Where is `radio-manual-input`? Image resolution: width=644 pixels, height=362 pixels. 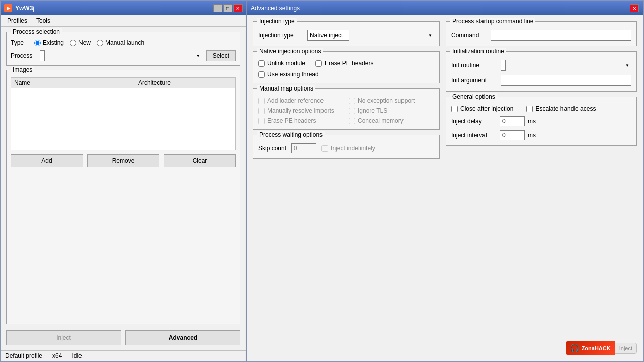 radio-manual-input is located at coordinates (100, 43).